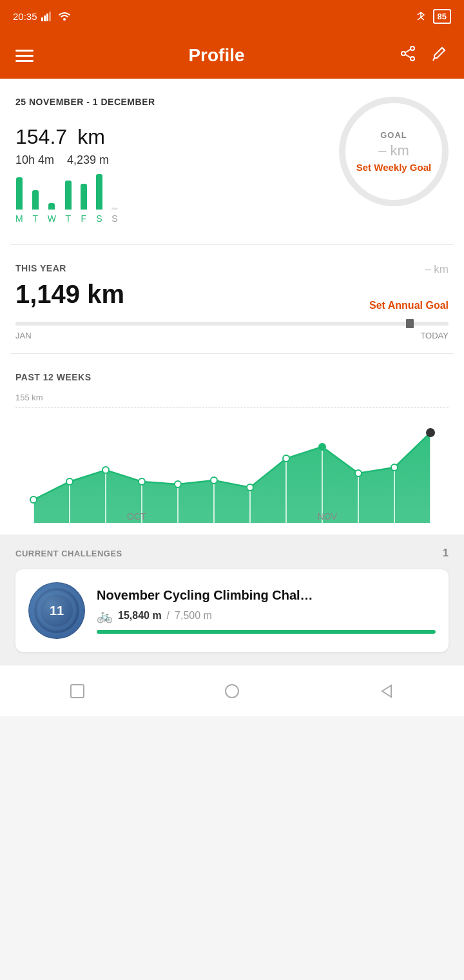 The height and width of the screenshot is (980, 464). What do you see at coordinates (88, 160) in the screenshot?
I see `weekly-elevation: 4,239 m` at bounding box center [88, 160].